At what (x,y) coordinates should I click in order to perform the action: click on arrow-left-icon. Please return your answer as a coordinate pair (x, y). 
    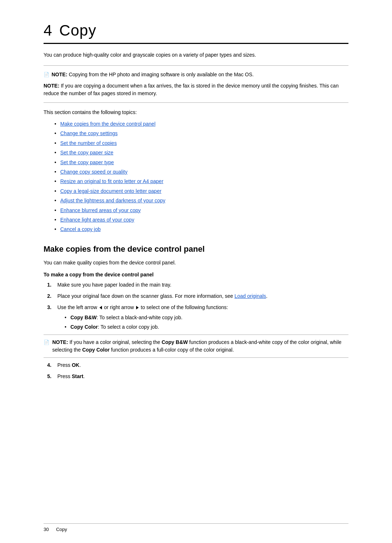
    Looking at the image, I should click on (101, 308).